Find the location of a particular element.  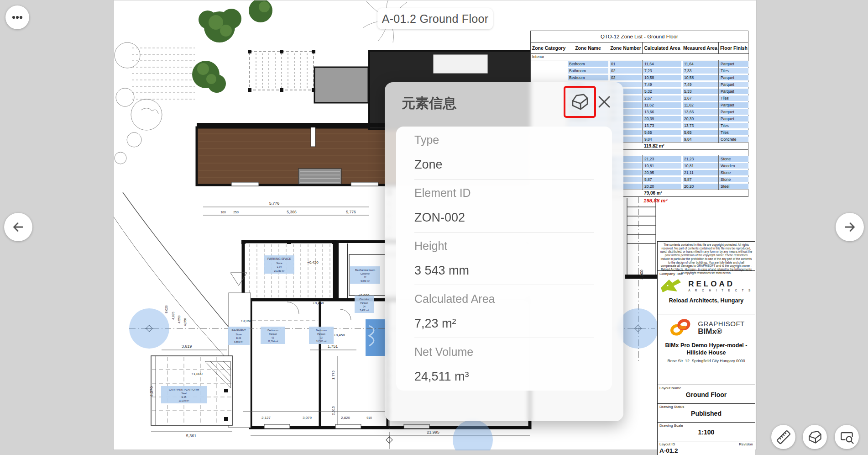

svg-text: 250 is located at coordinates (236, 212).